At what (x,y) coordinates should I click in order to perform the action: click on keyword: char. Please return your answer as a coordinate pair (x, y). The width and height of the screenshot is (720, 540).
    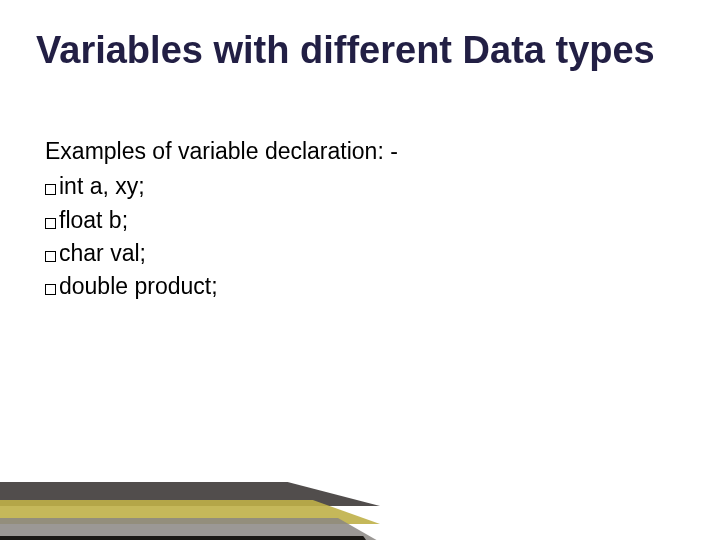
    Looking at the image, I should click on (82, 253).